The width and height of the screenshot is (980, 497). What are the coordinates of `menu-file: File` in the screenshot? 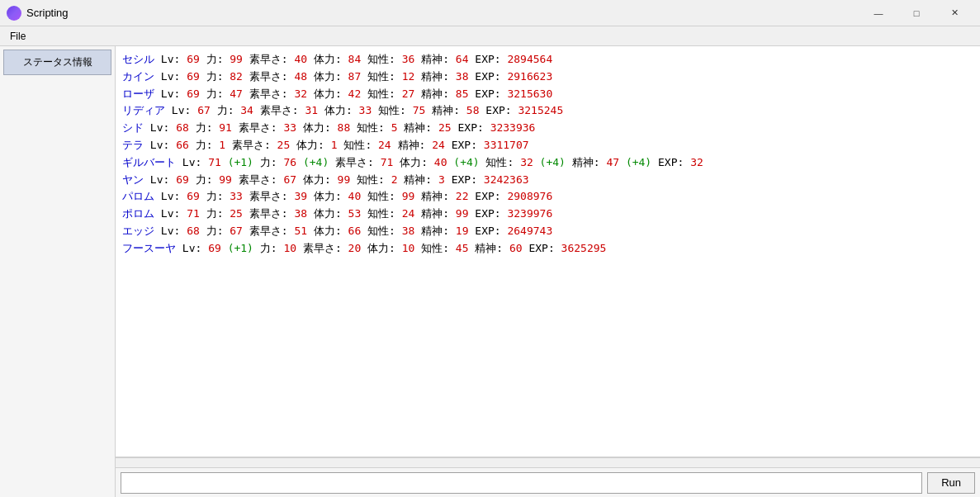 It's located at (18, 36).